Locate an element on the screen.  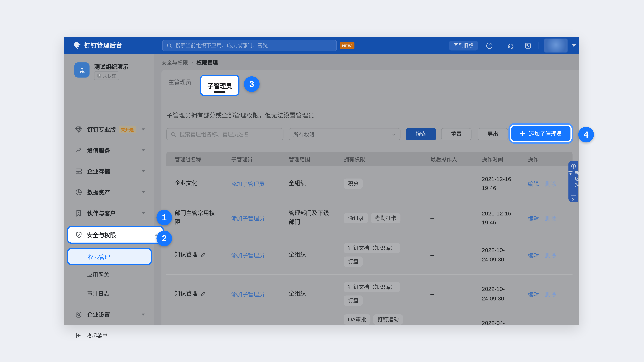
fullscreen-expand-icon is located at coordinates (528, 46).